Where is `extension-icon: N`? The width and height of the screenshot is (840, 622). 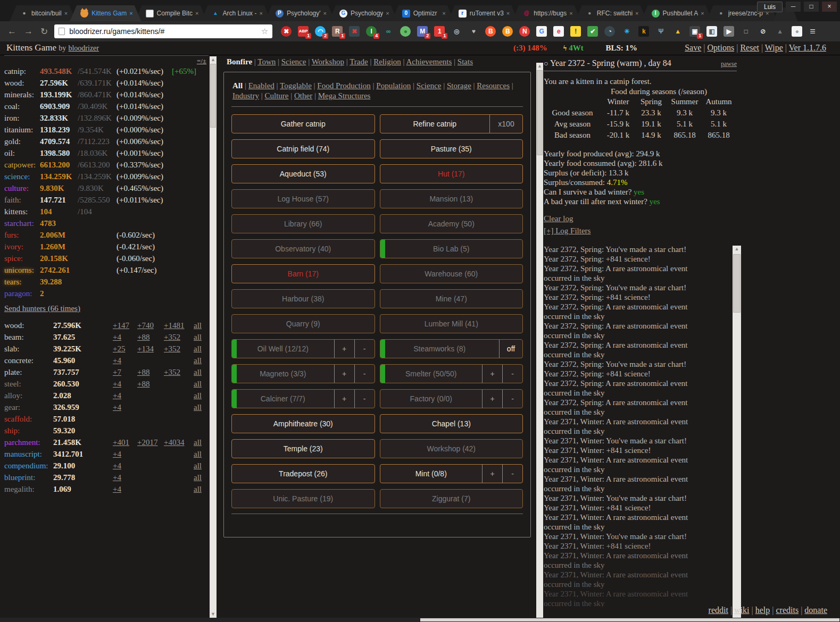
extension-icon: N is located at coordinates (525, 31).